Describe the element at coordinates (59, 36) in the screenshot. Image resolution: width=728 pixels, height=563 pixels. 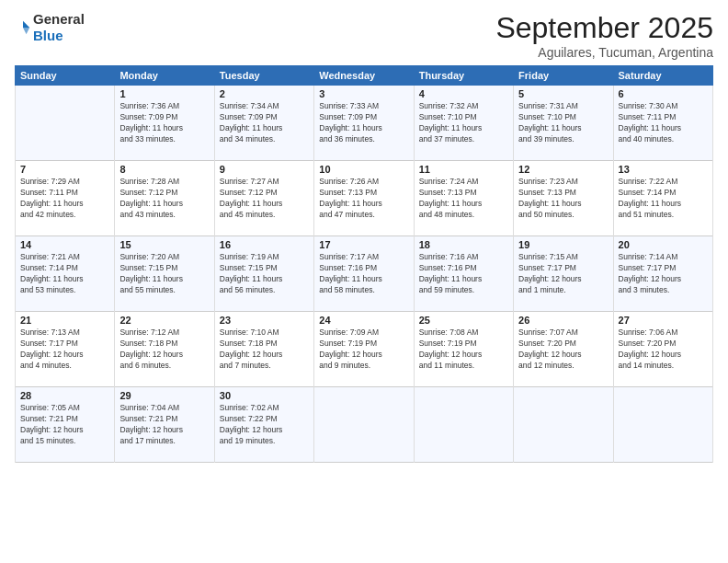
I see `logo-blue: Blue` at that location.